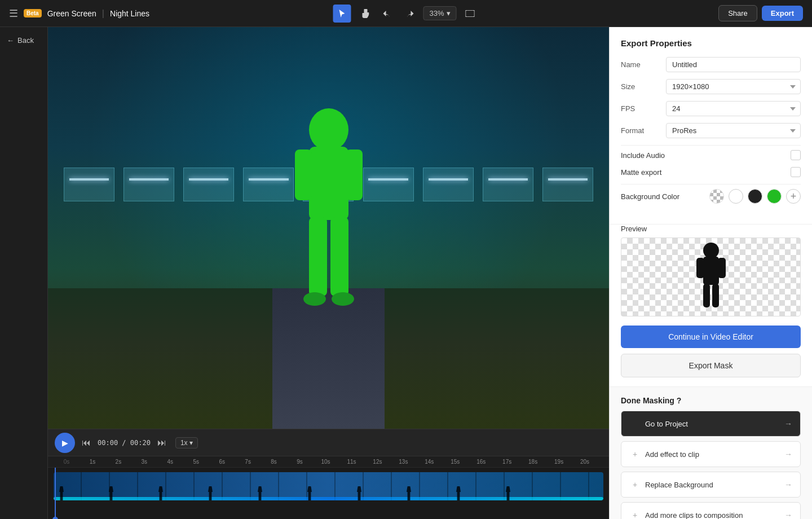 Image resolution: width=812 pixels, height=519 pixels. Describe the element at coordinates (14, 14) in the screenshot. I see `menu-icon: ☰` at that location.